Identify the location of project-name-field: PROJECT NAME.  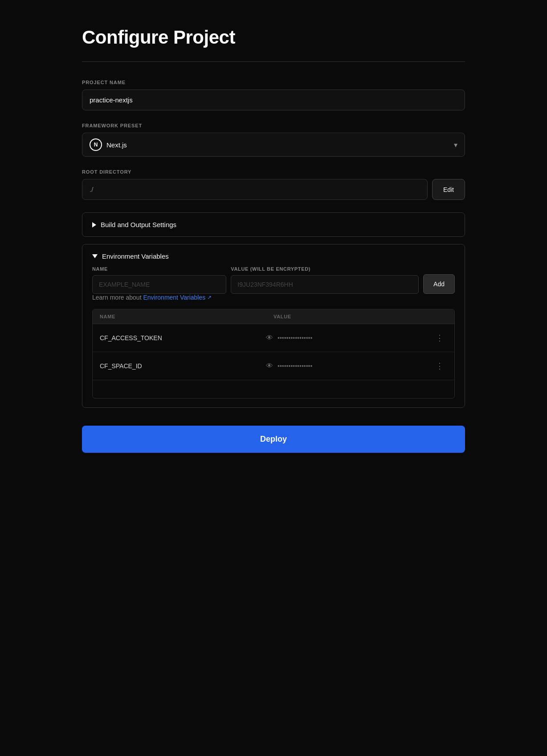
(274, 95).